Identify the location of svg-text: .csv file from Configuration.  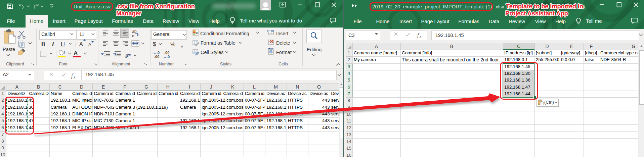
(155, 6).